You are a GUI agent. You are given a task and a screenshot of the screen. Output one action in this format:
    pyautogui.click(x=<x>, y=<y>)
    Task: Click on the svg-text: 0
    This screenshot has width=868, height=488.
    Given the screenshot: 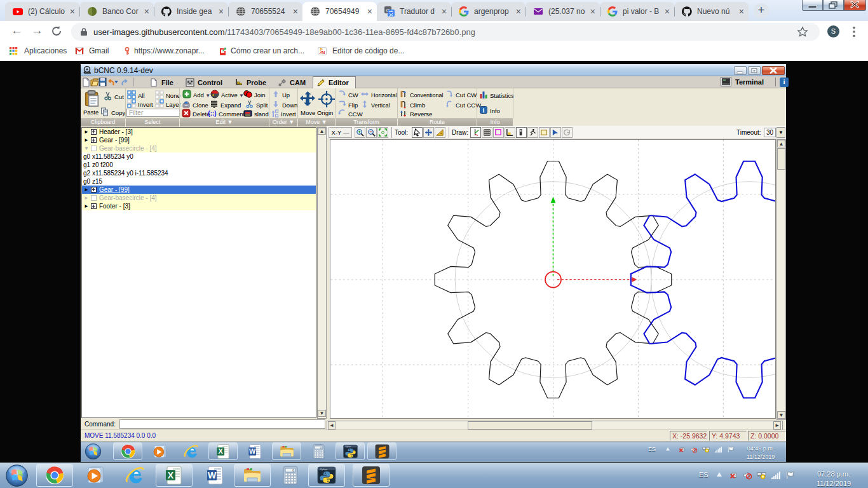 What is the action you would take?
    pyautogui.click(x=294, y=470)
    